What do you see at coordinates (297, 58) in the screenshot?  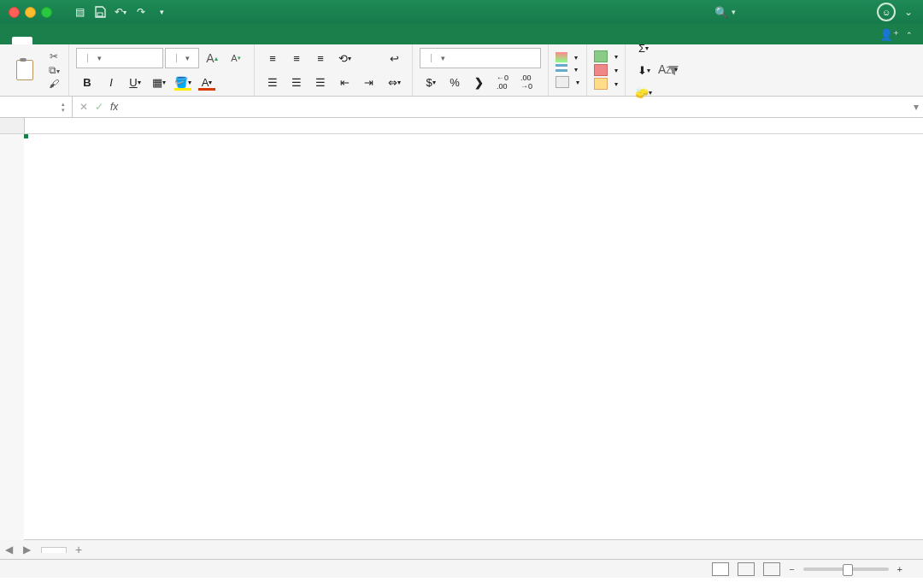 I see `align-middle-icon: ≡` at bounding box center [297, 58].